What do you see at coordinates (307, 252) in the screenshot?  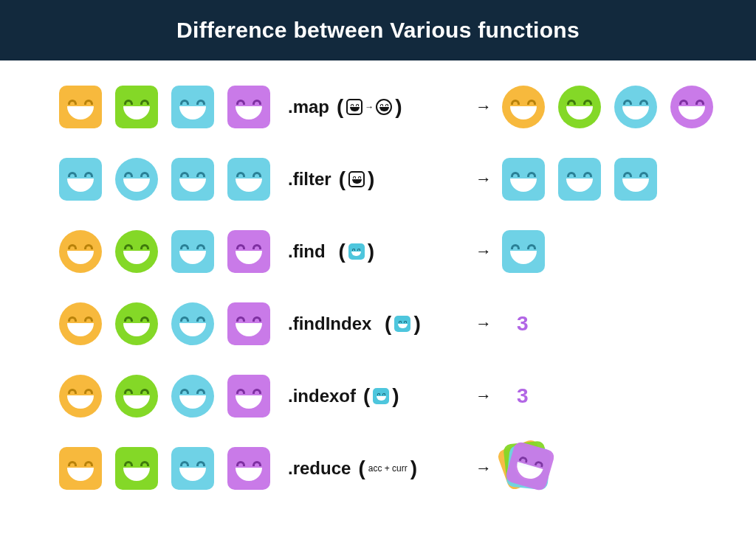 I see `fn-name: .find` at bounding box center [307, 252].